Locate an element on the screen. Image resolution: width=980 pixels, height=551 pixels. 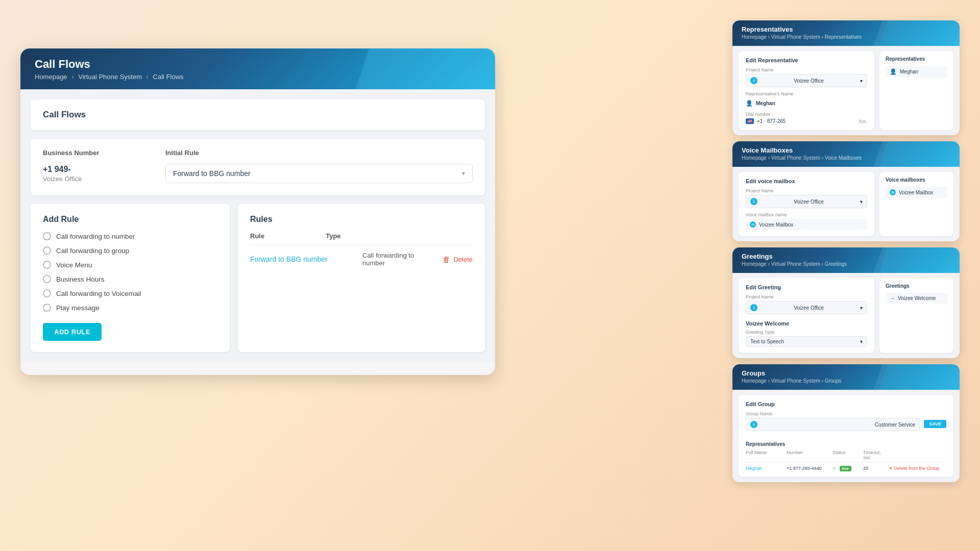
list-item: Business Hours is located at coordinates (130, 279).